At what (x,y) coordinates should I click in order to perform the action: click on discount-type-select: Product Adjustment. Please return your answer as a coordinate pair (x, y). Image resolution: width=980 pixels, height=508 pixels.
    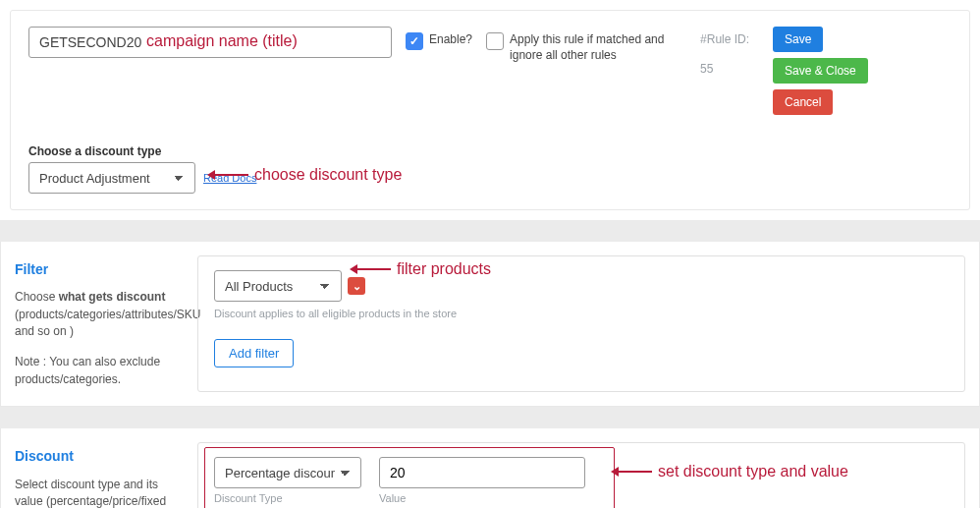
    Looking at the image, I should click on (112, 178).